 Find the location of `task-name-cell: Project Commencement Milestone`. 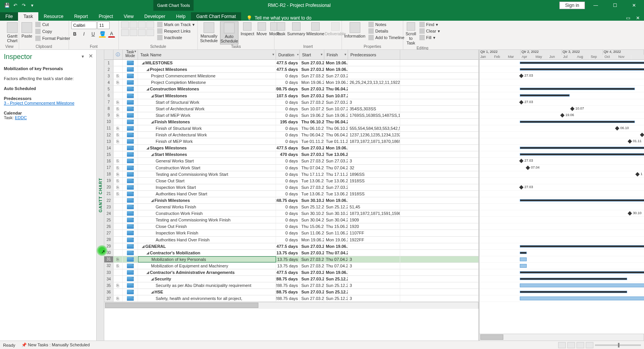

task-name-cell: Project Commencement Milestone is located at coordinates (207, 76).